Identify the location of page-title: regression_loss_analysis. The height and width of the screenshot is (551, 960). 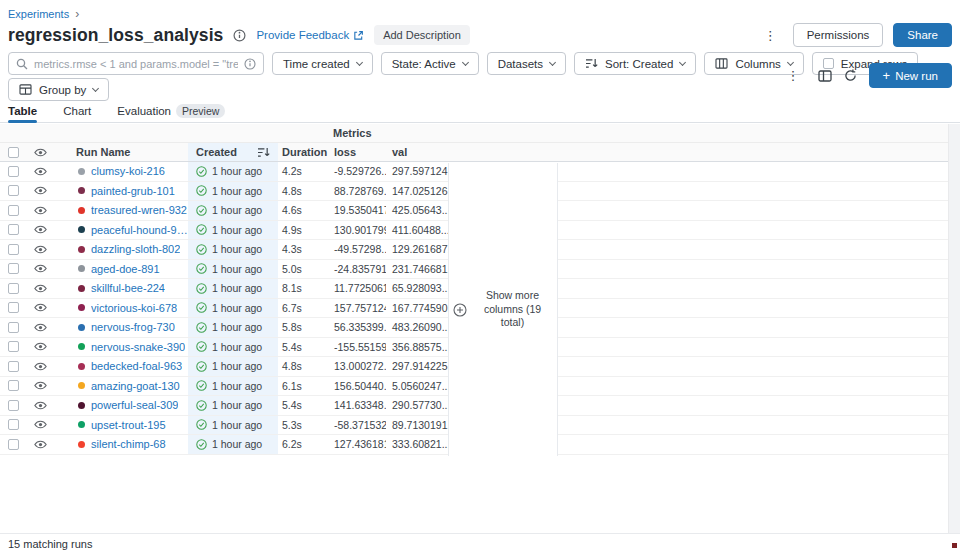
(116, 36).